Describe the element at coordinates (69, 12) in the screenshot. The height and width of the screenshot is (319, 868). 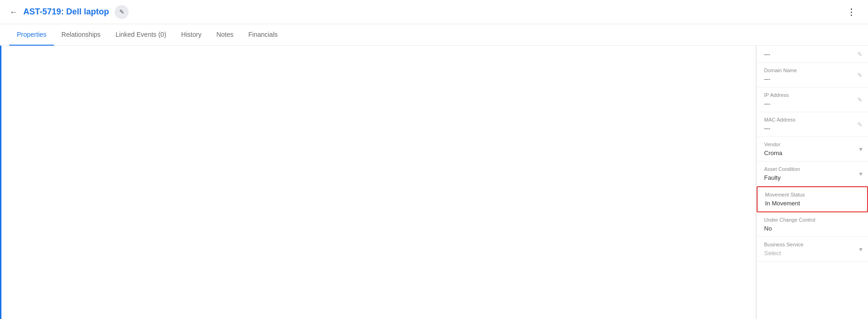
I see `top-bar-left: ← AST-5719: Dell laptop ✎` at that location.